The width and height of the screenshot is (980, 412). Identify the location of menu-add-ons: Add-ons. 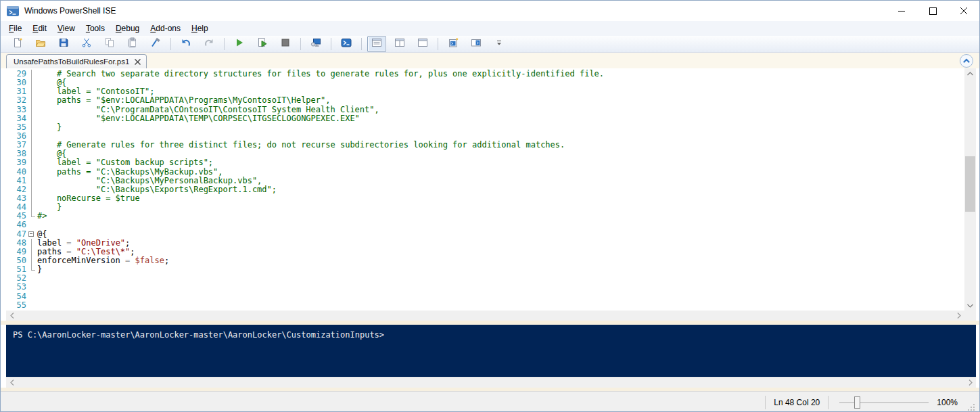
(165, 28).